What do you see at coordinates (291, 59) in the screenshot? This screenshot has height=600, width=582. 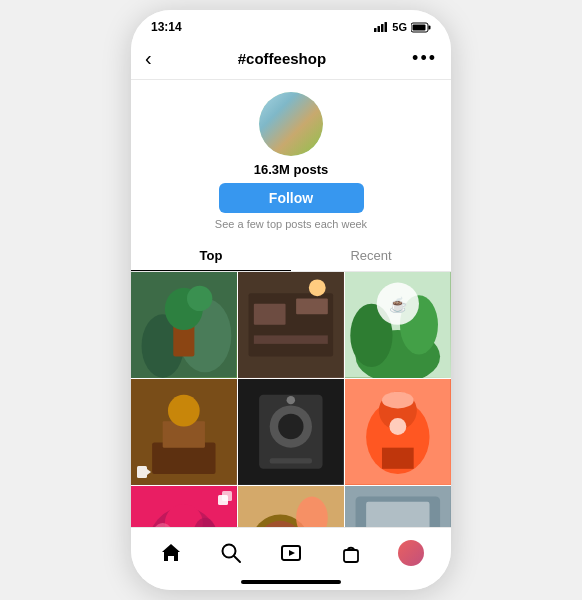 I see `app-header: ‹ #coffeeshop •••` at bounding box center [291, 59].